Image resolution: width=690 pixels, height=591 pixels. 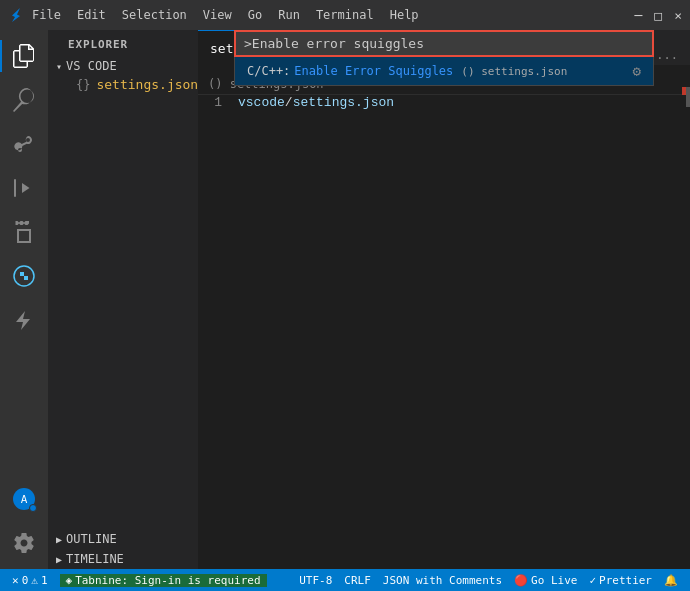 What do you see at coordinates (147, 84) in the screenshot?
I see `file-name: settings.json` at bounding box center [147, 84].